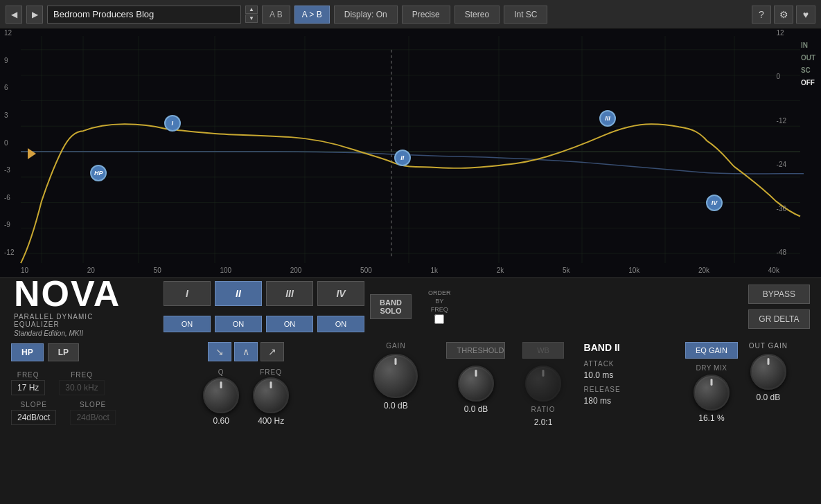  What do you see at coordinates (624, 375) in the screenshot?
I see `attack-value: 10.0 ms` at bounding box center [624, 375].